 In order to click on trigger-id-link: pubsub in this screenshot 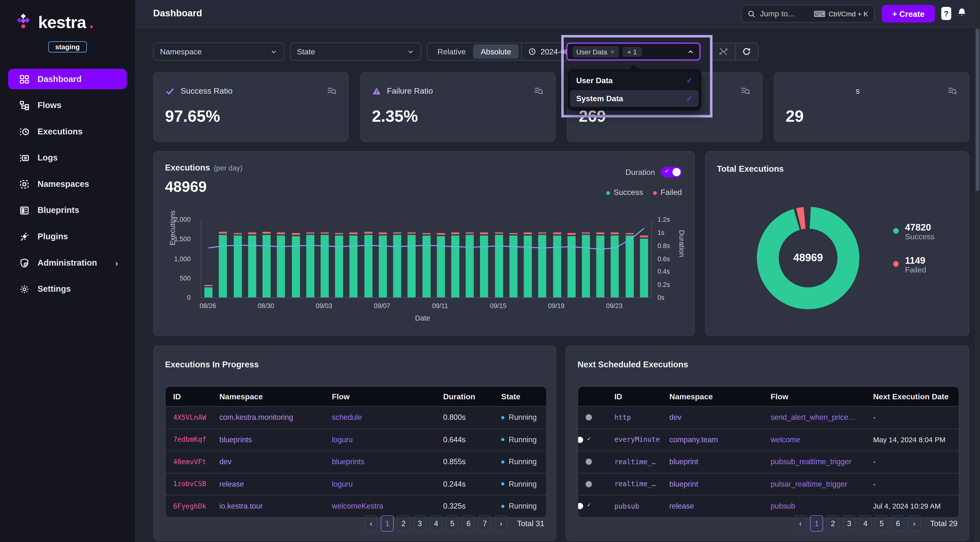, I will do `click(635, 506)`.